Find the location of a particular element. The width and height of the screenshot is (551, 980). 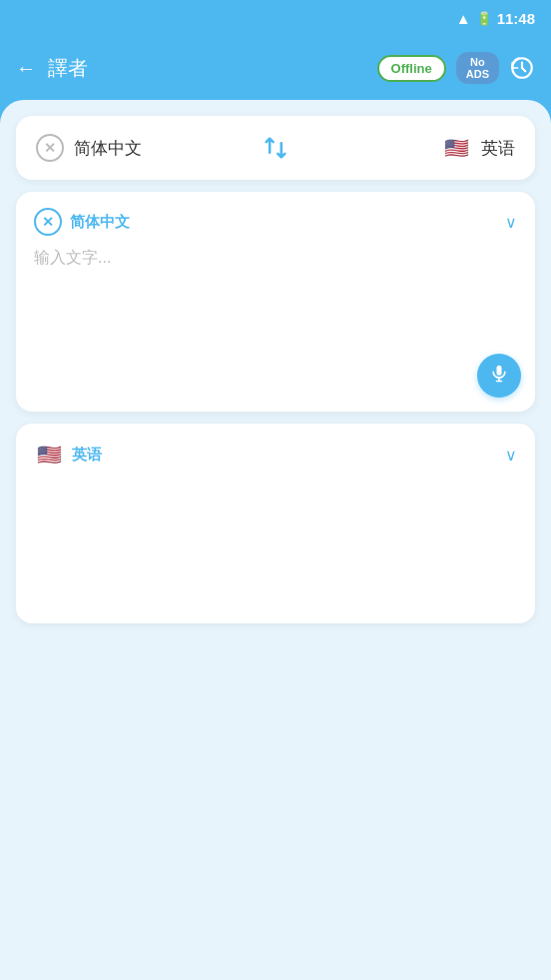

source-panel-header: ✕ 简体中文 ∨ is located at coordinates (276, 222).